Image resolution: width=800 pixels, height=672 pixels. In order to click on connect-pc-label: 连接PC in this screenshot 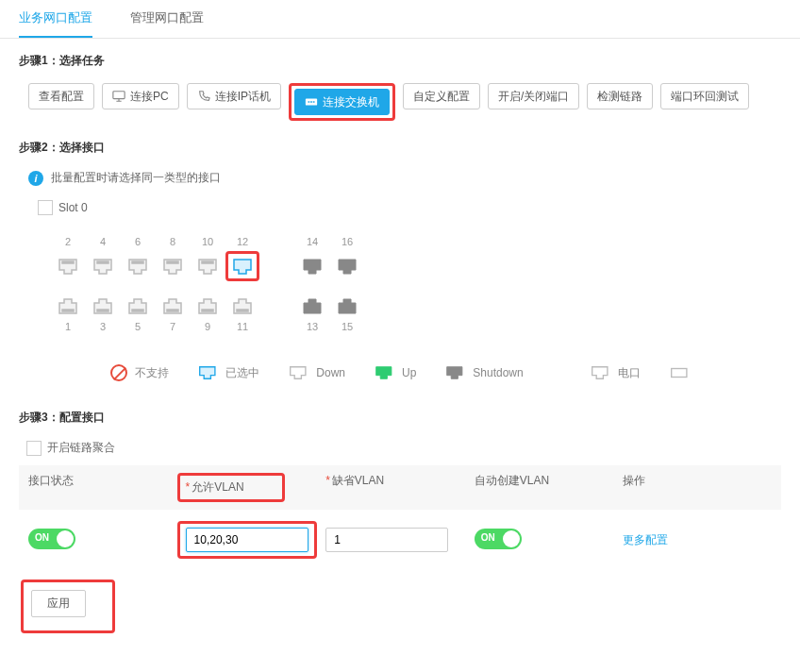, I will do `click(149, 96)`.